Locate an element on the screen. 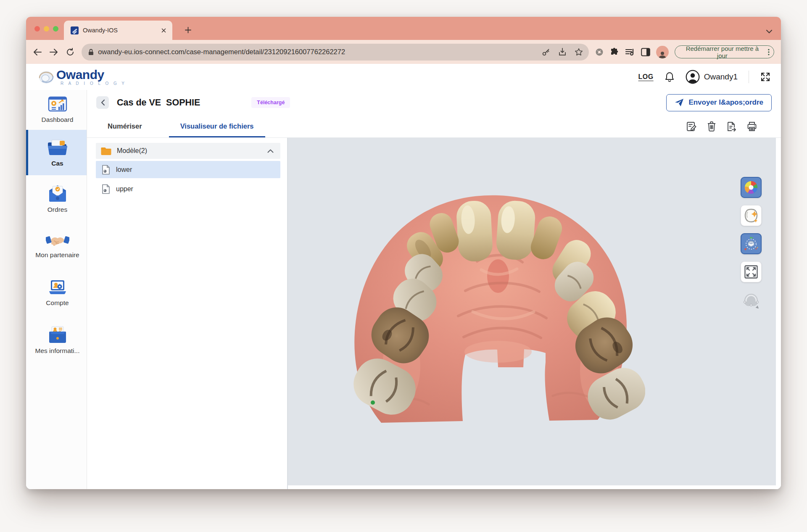  file-row-upper: upper is located at coordinates (188, 189).